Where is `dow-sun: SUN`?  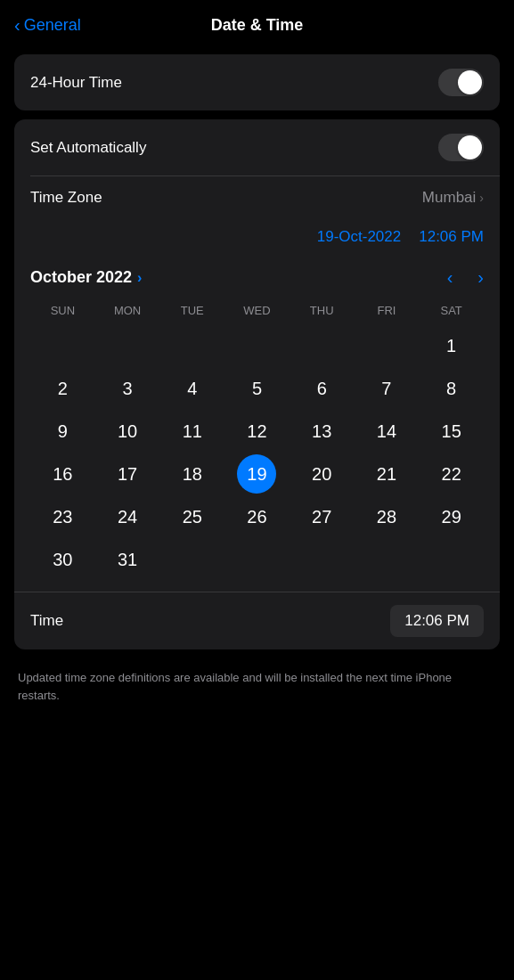
dow-sun: SUN is located at coordinates (62, 310).